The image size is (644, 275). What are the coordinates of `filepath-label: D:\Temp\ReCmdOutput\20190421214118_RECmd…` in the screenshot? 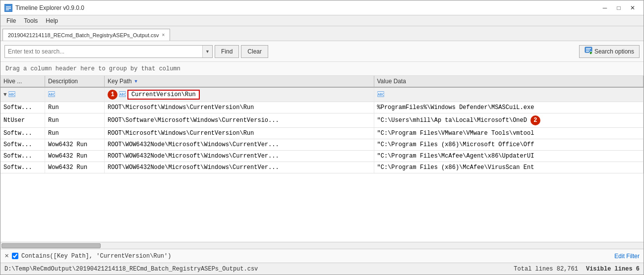 It's located at (131, 269).